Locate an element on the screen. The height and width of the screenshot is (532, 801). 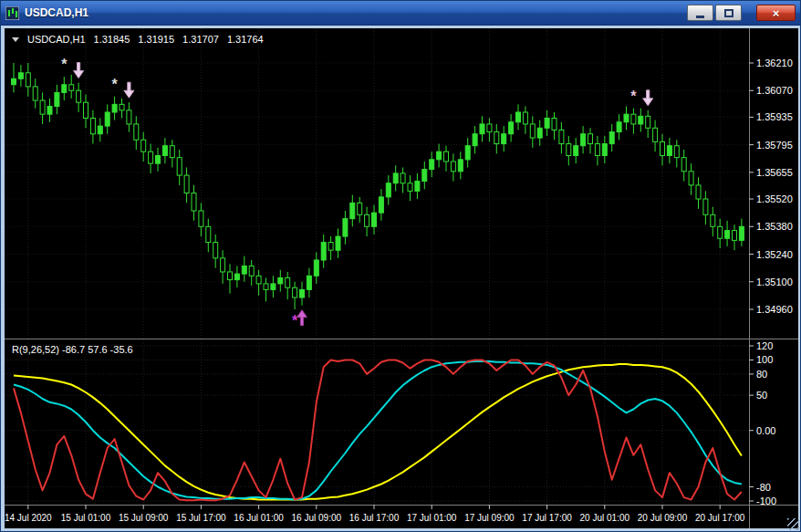
time-axis: 14 Jul 202015 Jul 01:0015 Jul 09:0015 Ju… is located at coordinates (375, 514).